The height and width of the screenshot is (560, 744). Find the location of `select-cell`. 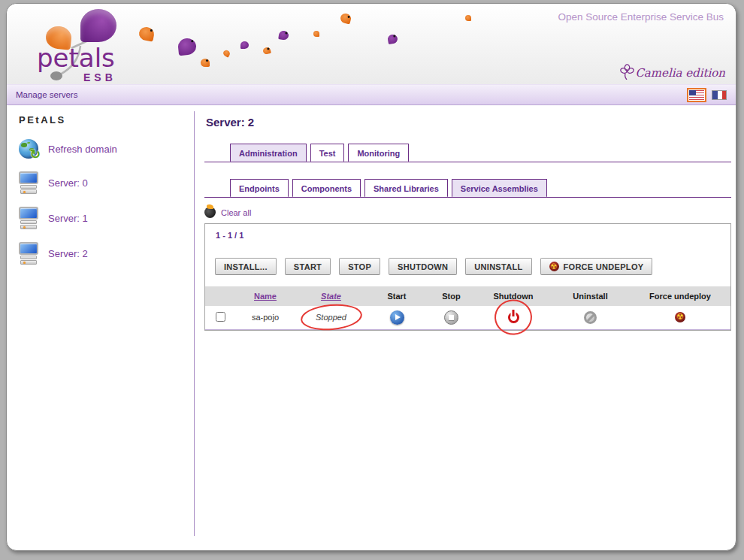

select-cell is located at coordinates (220, 317).